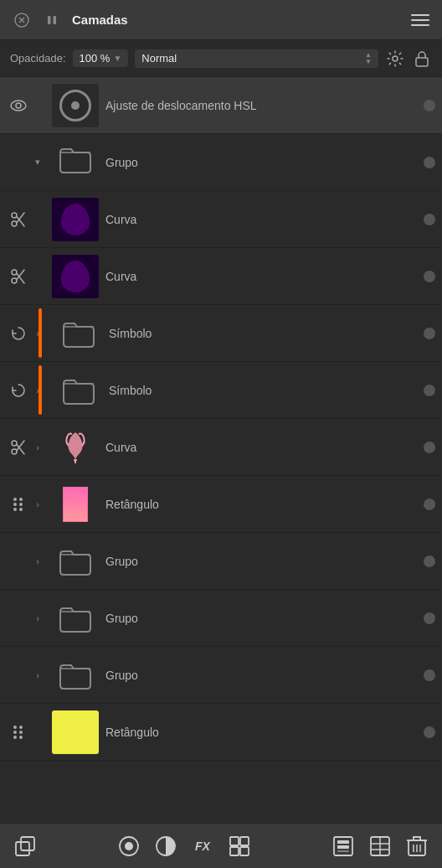 Image resolution: width=442 pixels, height=868 pixels. What do you see at coordinates (422, 59) in the screenshot?
I see `lock-button` at bounding box center [422, 59].